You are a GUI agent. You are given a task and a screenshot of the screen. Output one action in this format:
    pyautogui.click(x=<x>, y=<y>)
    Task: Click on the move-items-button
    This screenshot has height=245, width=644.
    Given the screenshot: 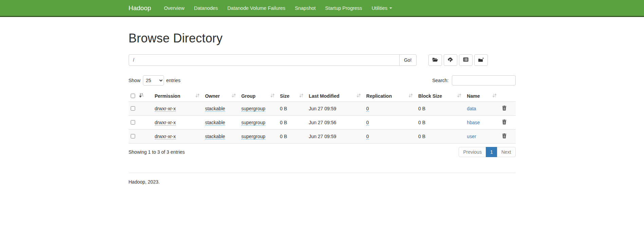 What is the action you would take?
    pyautogui.click(x=481, y=60)
    